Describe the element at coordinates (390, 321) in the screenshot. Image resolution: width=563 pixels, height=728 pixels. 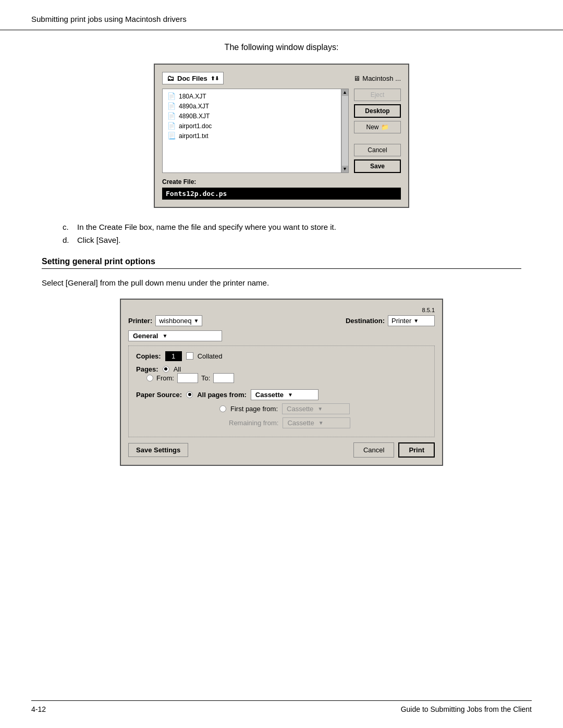
I see `destination-section: Destination: Printer ▼` at that location.